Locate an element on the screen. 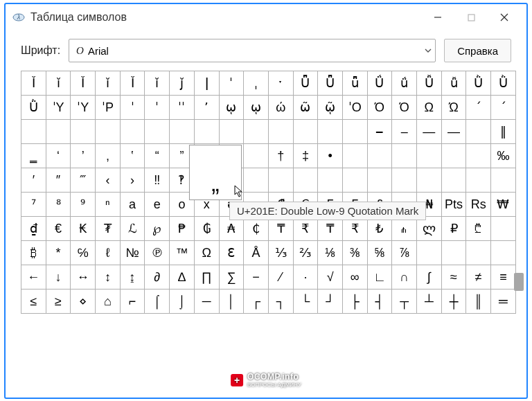  character-cell: ⁸ is located at coordinates (58, 205).